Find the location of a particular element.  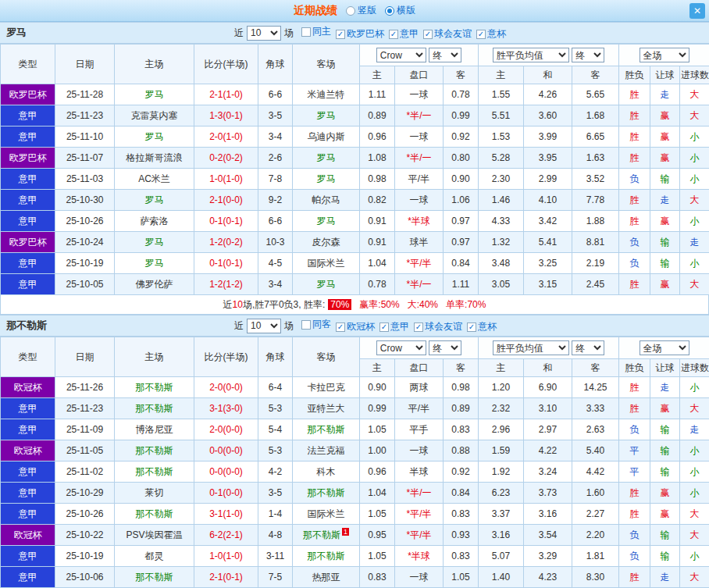

eu-draw-odds: 4.10 is located at coordinates (548, 200).